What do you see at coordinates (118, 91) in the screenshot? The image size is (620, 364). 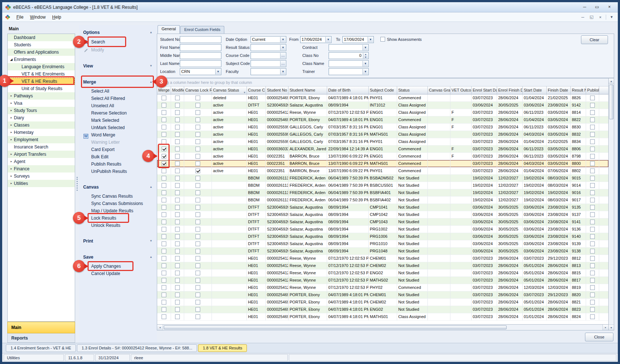 I see `action-select-all: Select All` at bounding box center [118, 91].